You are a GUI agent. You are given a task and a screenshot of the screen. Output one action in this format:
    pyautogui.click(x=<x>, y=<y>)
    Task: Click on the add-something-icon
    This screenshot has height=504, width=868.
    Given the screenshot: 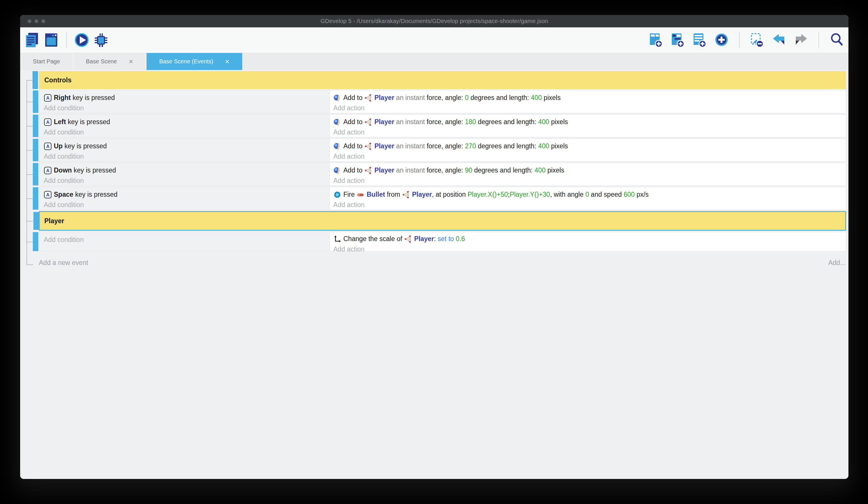 What is the action you would take?
    pyautogui.click(x=722, y=40)
    